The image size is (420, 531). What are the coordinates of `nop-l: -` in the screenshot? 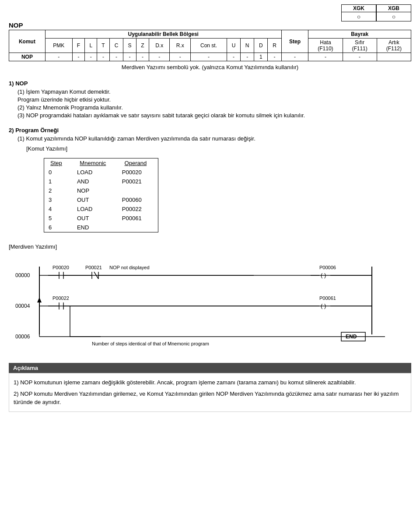 It's located at (91, 57).